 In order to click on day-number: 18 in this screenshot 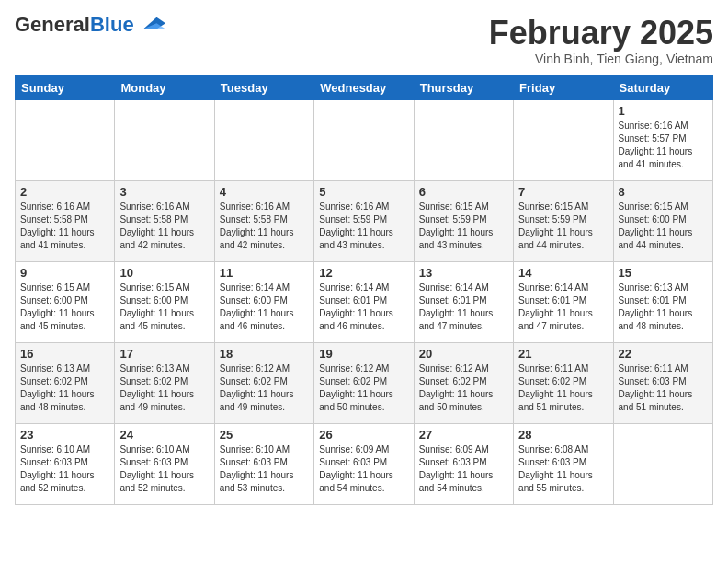, I will do `click(265, 353)`.